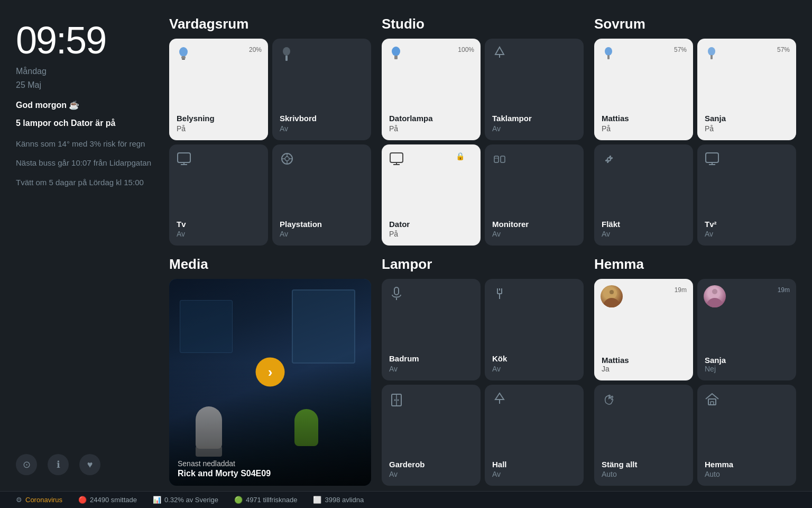  What do you see at coordinates (82, 500) in the screenshot?
I see `infected-icon: 🔴` at bounding box center [82, 500].